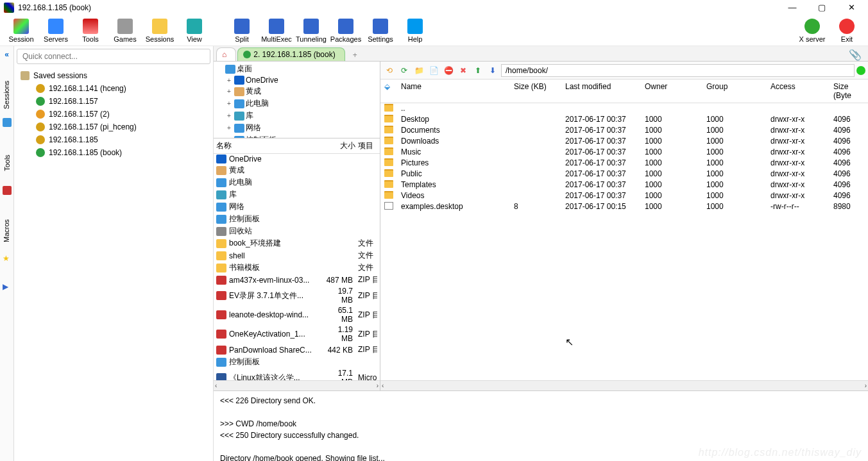 The width and height of the screenshot is (868, 461). What do you see at coordinates (822, 8) in the screenshot?
I see `maximize-button: ▢` at bounding box center [822, 8].